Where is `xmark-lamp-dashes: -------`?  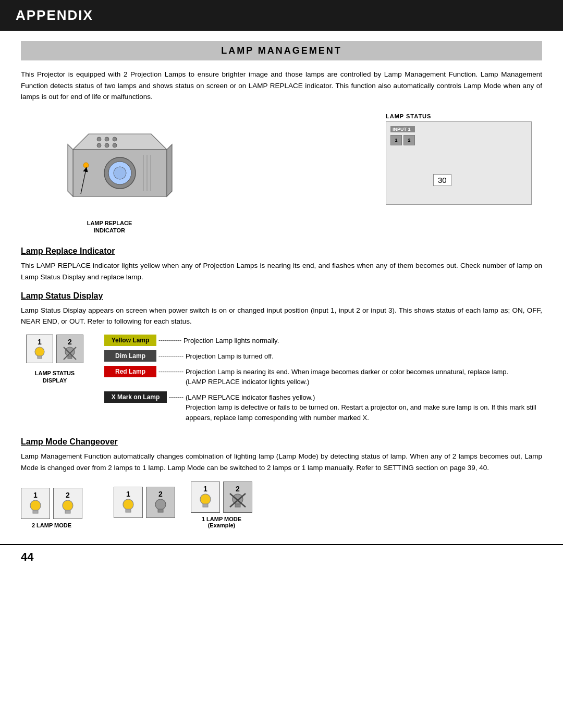 xmark-lamp-dashes: ------- is located at coordinates (176, 397).